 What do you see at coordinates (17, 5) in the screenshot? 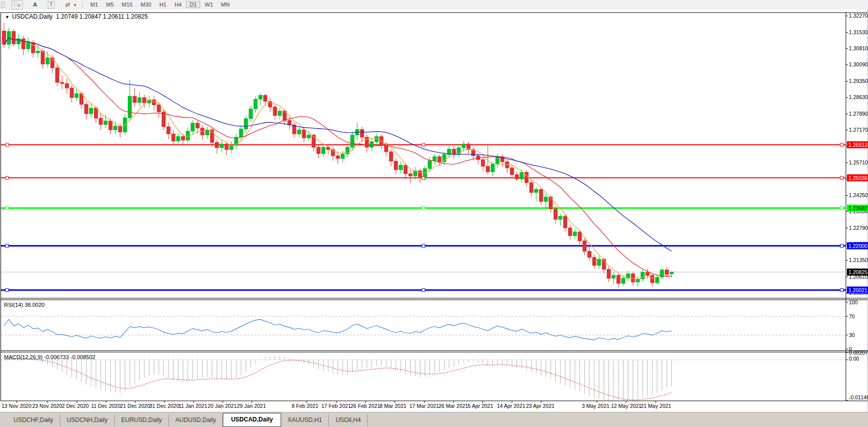
I see `dotted-rect-icon: ⬚F` at bounding box center [17, 5].